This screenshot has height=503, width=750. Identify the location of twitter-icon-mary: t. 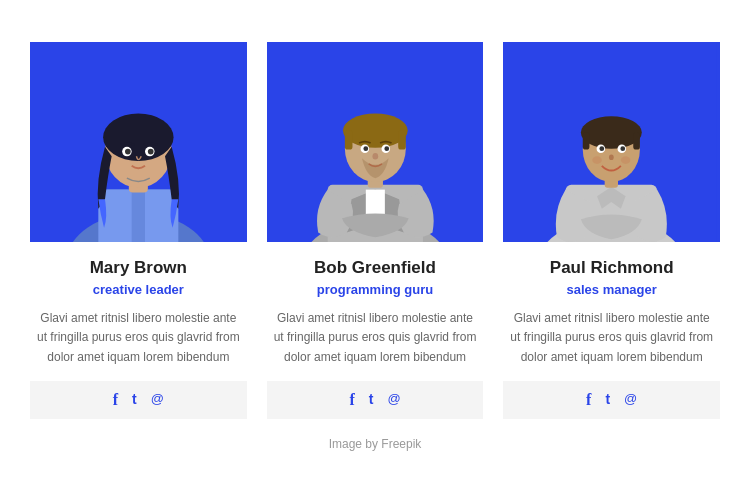
(134, 400).